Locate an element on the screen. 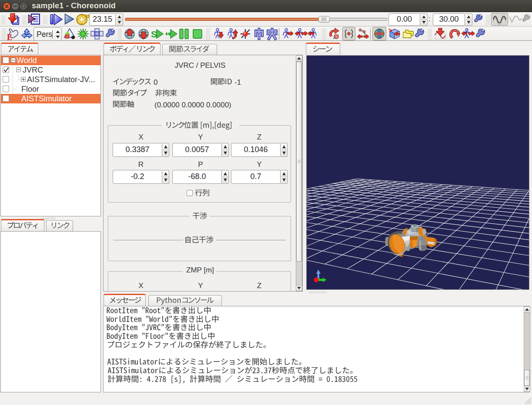 The height and width of the screenshot is (405, 532). svg-text: E is located at coordinates (10, 37).